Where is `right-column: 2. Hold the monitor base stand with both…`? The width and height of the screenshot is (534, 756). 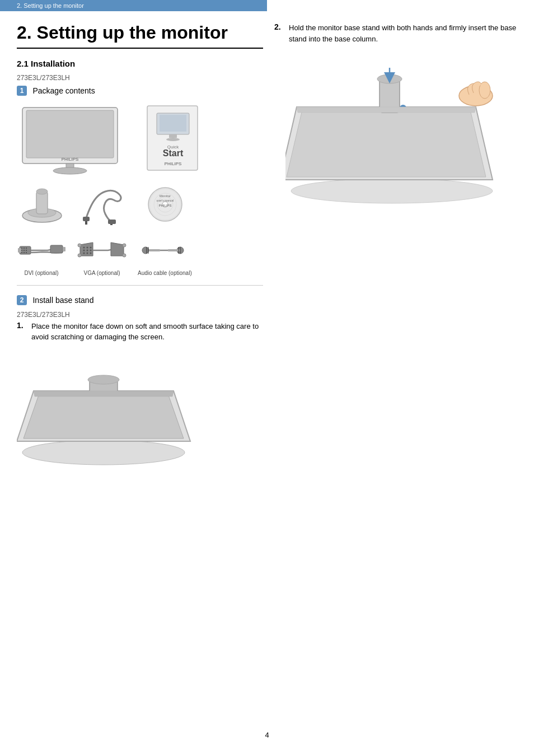 right-column: 2. Hold the monitor base stand with both… is located at coordinates (397, 112).